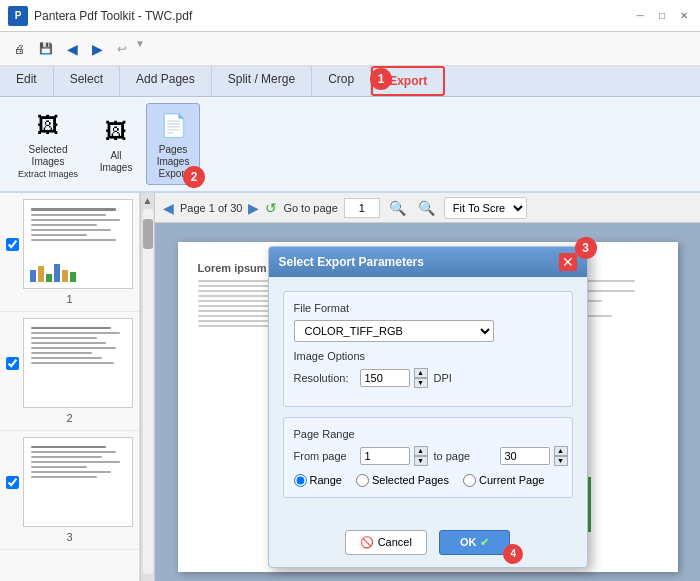  I want to click on page-range-radio-group: Range Selected Pages Current Page, so click(428, 480).